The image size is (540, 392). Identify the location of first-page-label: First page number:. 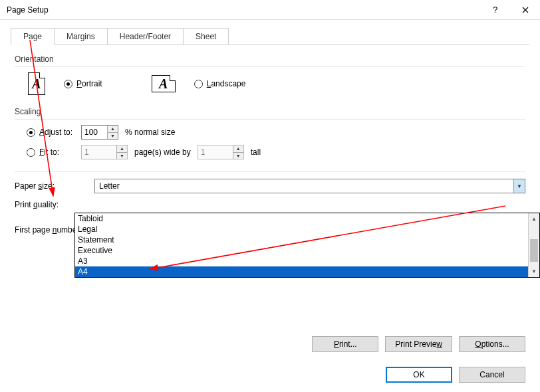
(48, 230).